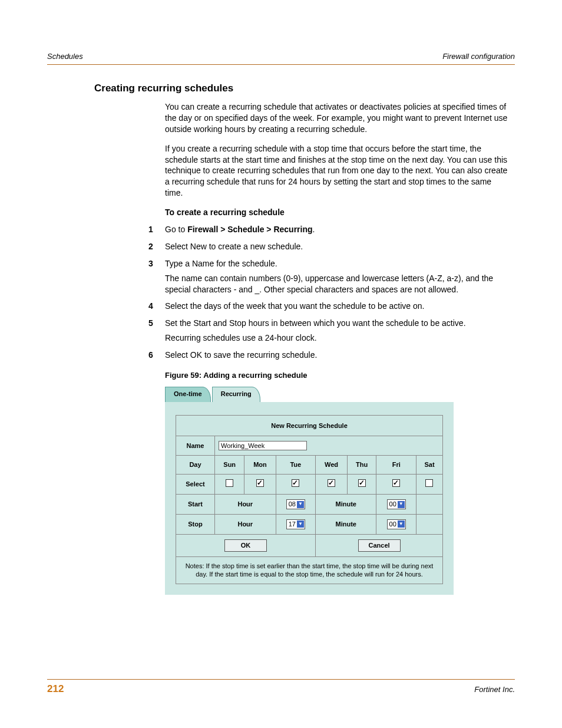 Image resolution: width=562 pixels, height=728 pixels. I want to click on step-extra-text: Recurring schedules use a 24-hour clock., so click(338, 338).